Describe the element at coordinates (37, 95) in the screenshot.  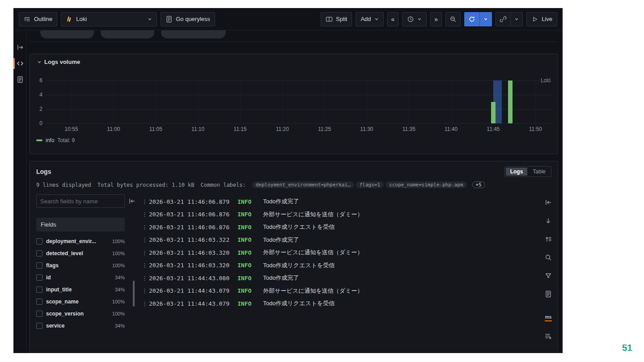
I see `y-axis-label: 4` at that location.